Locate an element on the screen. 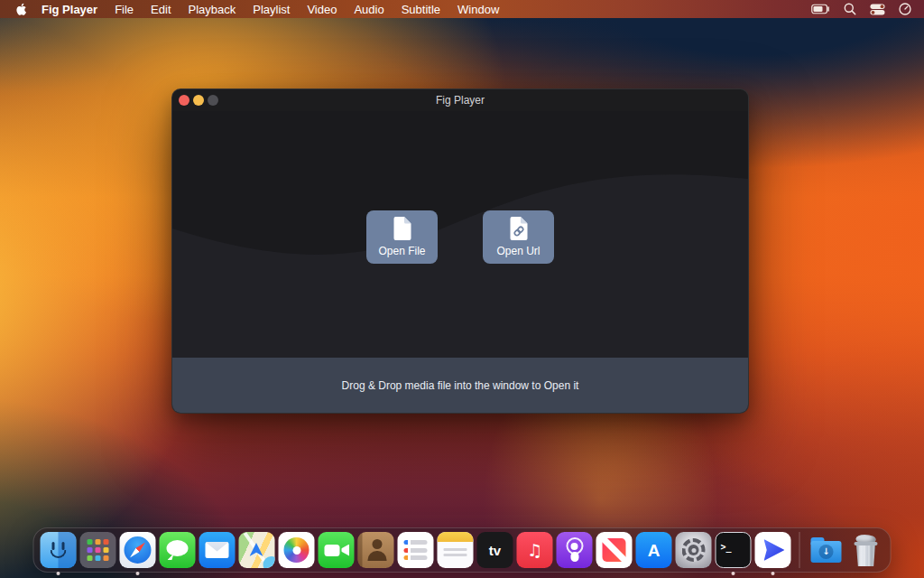 This screenshot has width=924, height=578. music-icon-part is located at coordinates (535, 550).